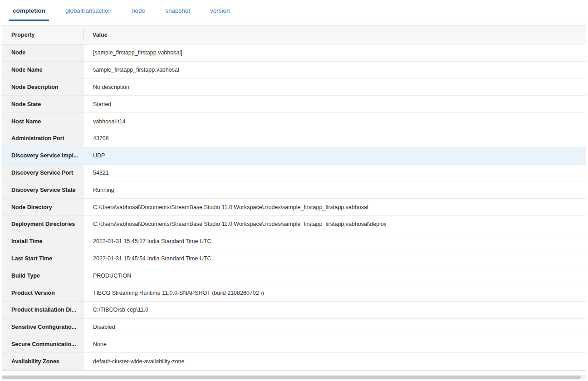 The height and width of the screenshot is (381, 588). What do you see at coordinates (294, 293) in the screenshot?
I see `table-row: Product VersionTIBCO Streaming Runtime 1…` at bounding box center [294, 293].